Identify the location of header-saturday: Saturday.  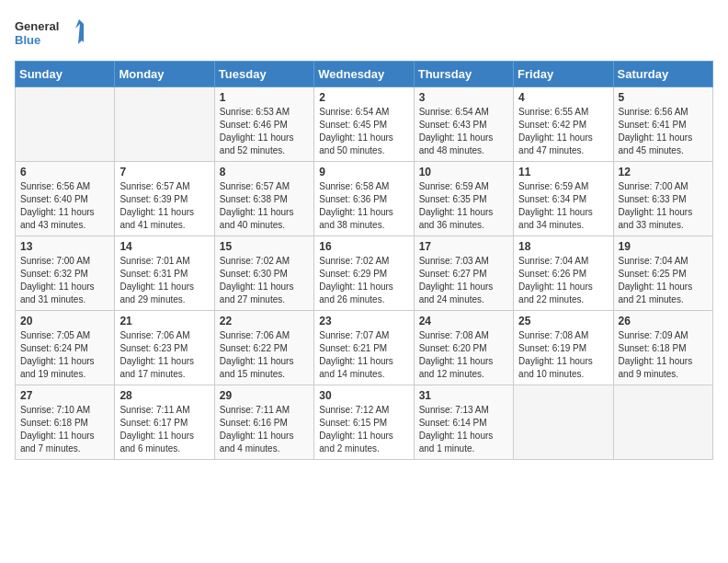
(663, 75).